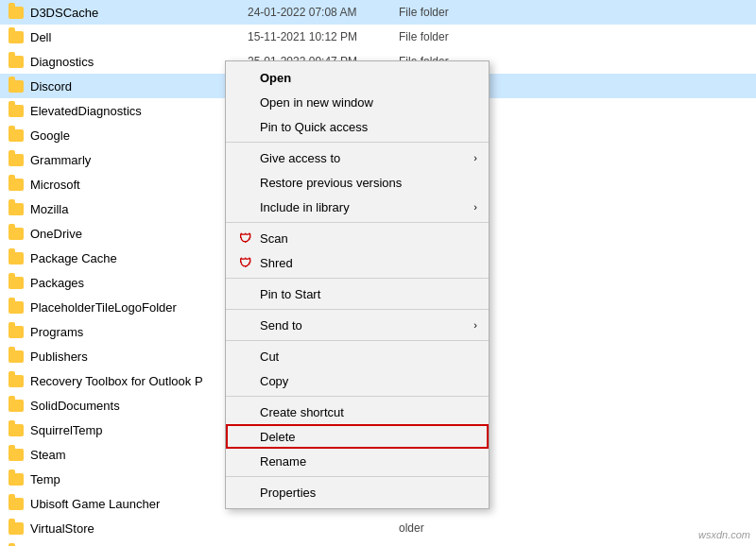 The width and height of the screenshot is (756, 546). I want to click on file-name: SolidDocuments, so click(139, 406).